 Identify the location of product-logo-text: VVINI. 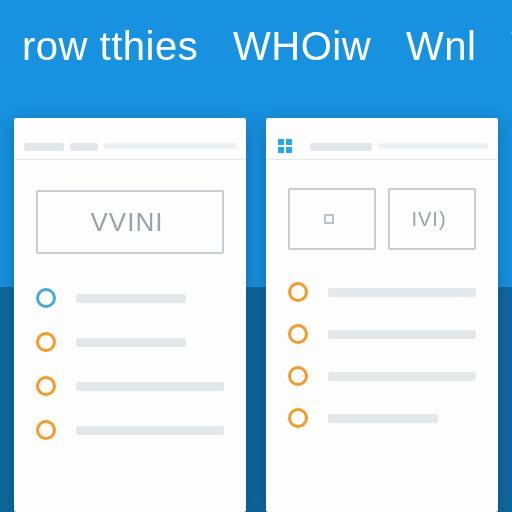
(128, 222).